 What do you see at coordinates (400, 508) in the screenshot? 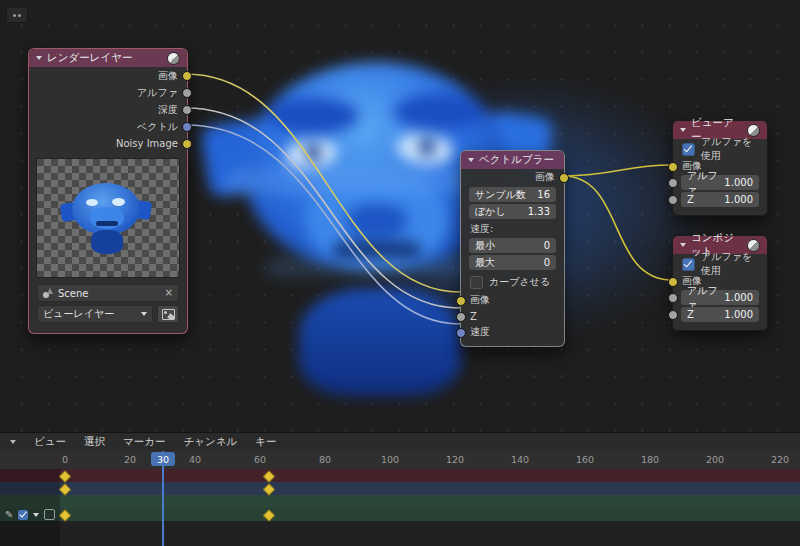
I see `dopesheet-channels: ✎` at bounding box center [400, 508].